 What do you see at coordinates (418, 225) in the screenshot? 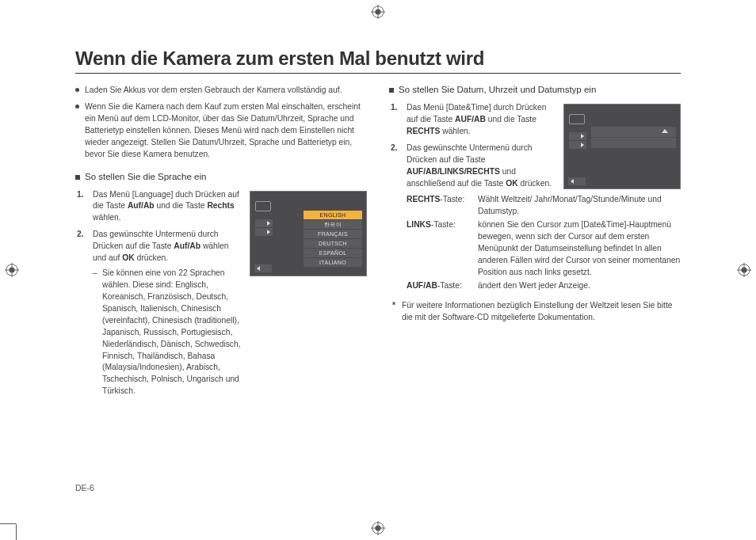
I see `key-label: LINKS` at bounding box center [418, 225].